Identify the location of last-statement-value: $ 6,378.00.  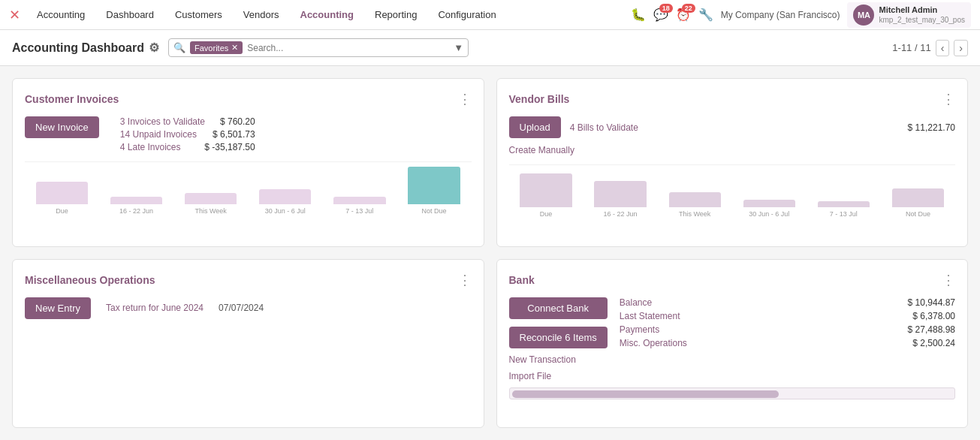
(934, 316).